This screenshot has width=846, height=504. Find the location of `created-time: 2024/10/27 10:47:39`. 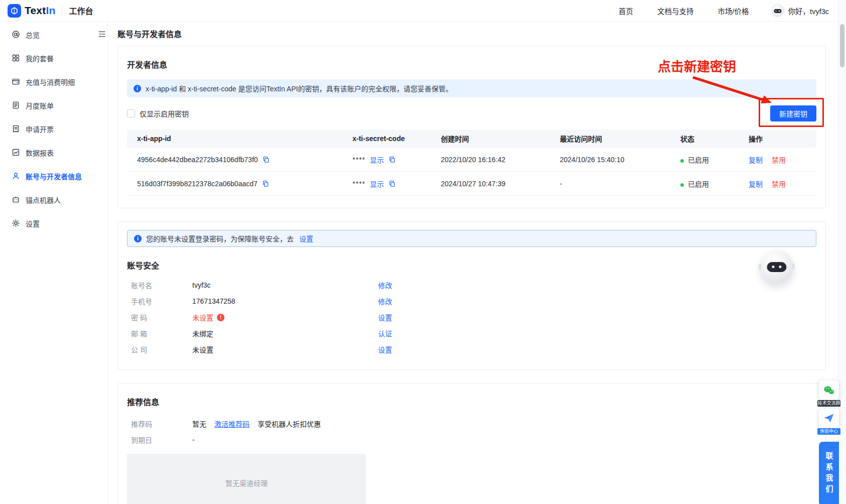

created-time: 2024/10/27 10:47:39 is located at coordinates (500, 184).